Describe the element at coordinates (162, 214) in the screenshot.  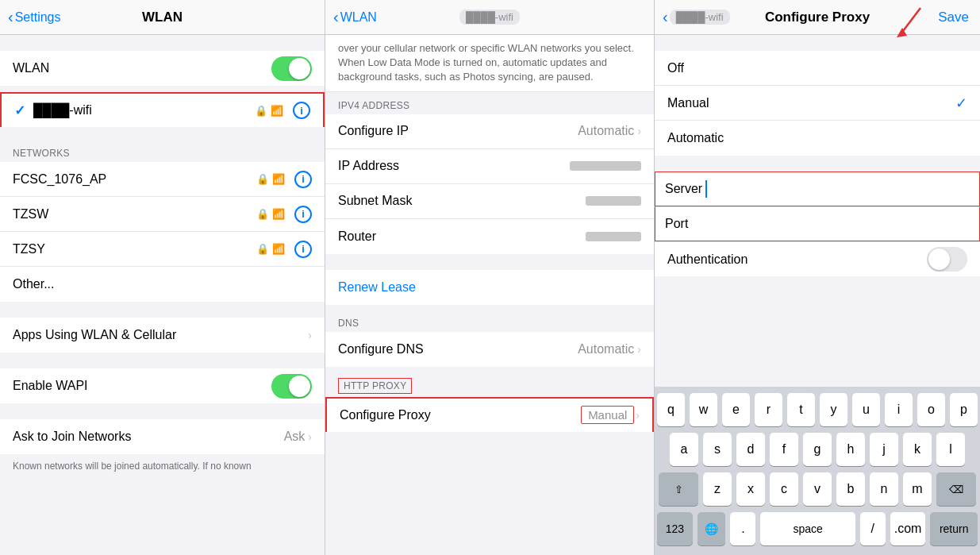
I see `network-item-1: TZSW 🔒 📶 i` at that location.